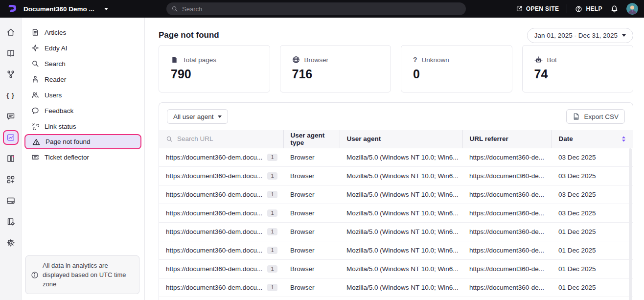 This screenshot has height=300, width=644. Describe the element at coordinates (83, 126) in the screenshot. I see `sidebar-item-link-status: Link status` at that location.